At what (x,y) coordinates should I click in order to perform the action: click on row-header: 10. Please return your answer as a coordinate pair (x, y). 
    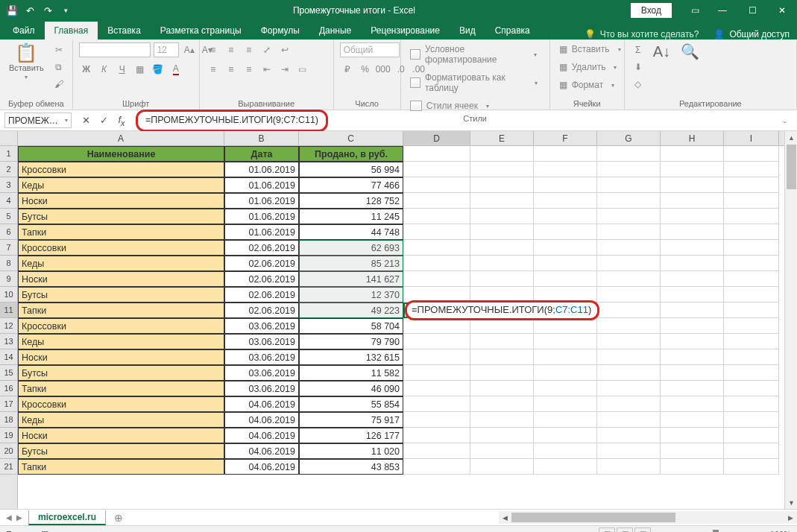
    Looking at the image, I should click on (9, 295).